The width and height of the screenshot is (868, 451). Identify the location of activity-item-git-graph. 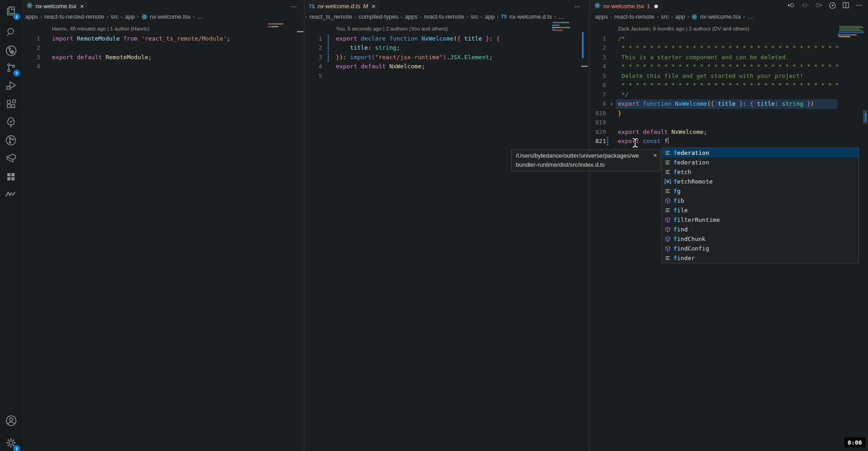
(11, 140).